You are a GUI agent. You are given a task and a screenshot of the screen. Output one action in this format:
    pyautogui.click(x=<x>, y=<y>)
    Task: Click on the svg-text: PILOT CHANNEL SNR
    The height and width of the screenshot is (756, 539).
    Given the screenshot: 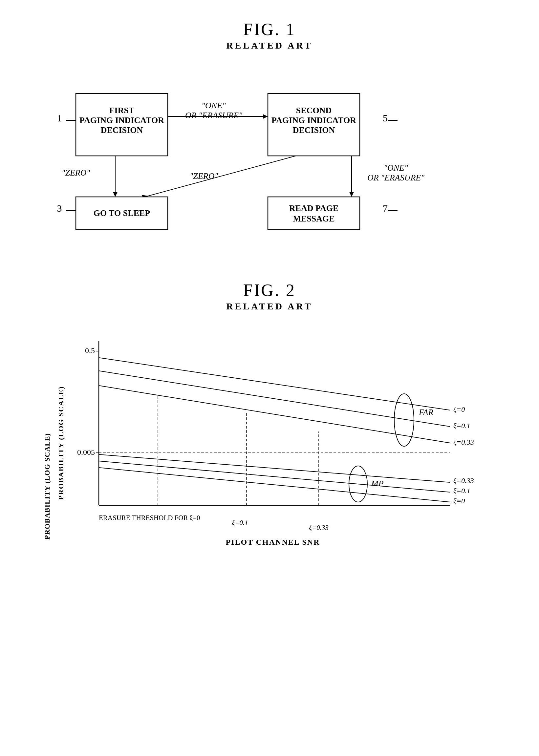 What is the action you would take?
    pyautogui.click(x=273, y=542)
    